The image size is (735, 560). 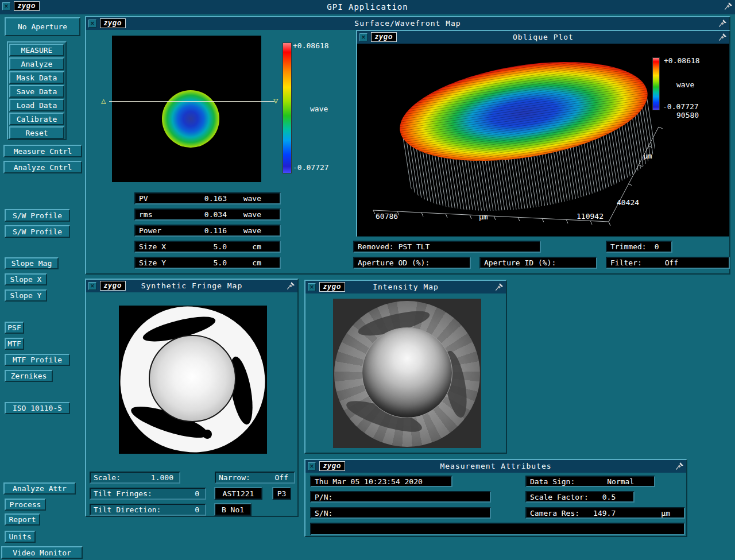 I want to click on sidebar-button-slope-x: Slope X, so click(x=26, y=279).